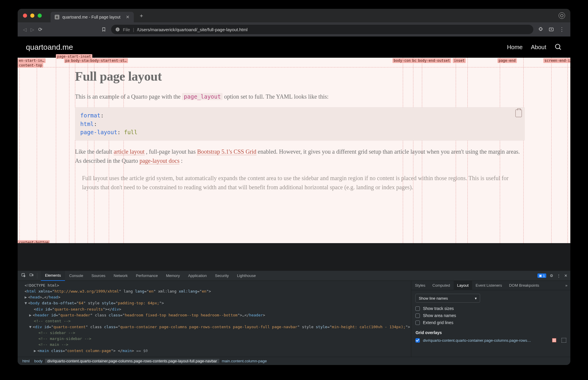  I want to click on grid-badge: content-top, so click(31, 65).